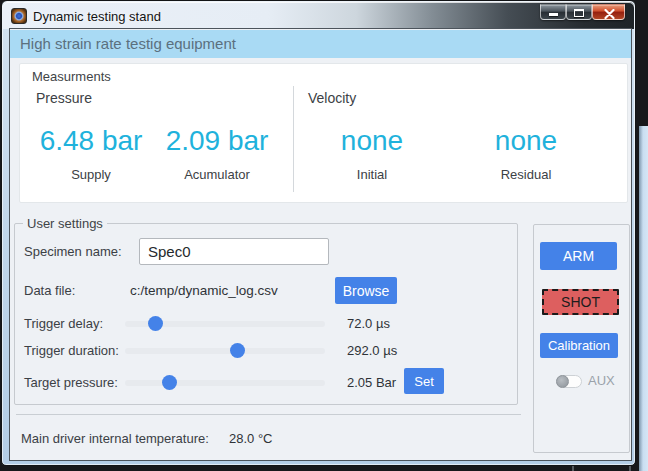 Image resolution: width=648 pixels, height=471 pixels. What do you see at coordinates (366, 290) in the screenshot?
I see `browse-button: Browse` at bounding box center [366, 290].